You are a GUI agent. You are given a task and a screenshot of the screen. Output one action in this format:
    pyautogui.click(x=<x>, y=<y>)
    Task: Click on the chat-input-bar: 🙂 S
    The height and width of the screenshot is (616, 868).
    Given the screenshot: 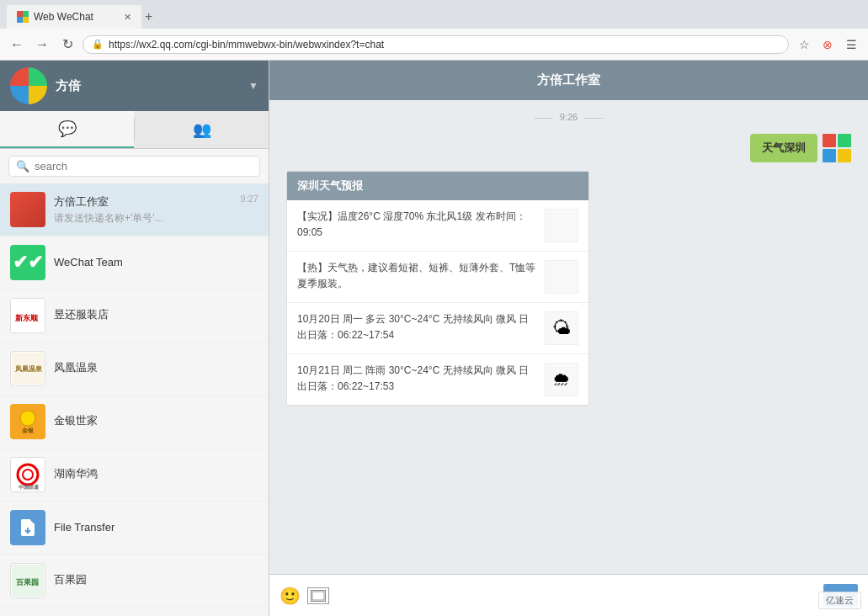 What is the action you would take?
    pyautogui.click(x=569, y=595)
    